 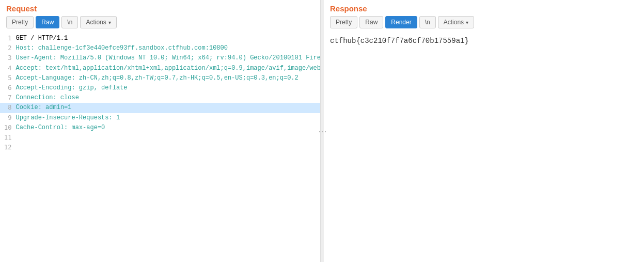 I want to click on line-number: 12, so click(x=8, y=148).